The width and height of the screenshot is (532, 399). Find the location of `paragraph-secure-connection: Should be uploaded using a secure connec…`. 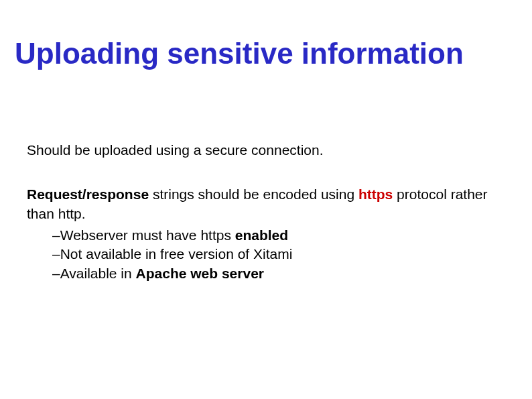

paragraph-secure-connection: Should be uploaded using a secure connec… is located at coordinates (261, 150).